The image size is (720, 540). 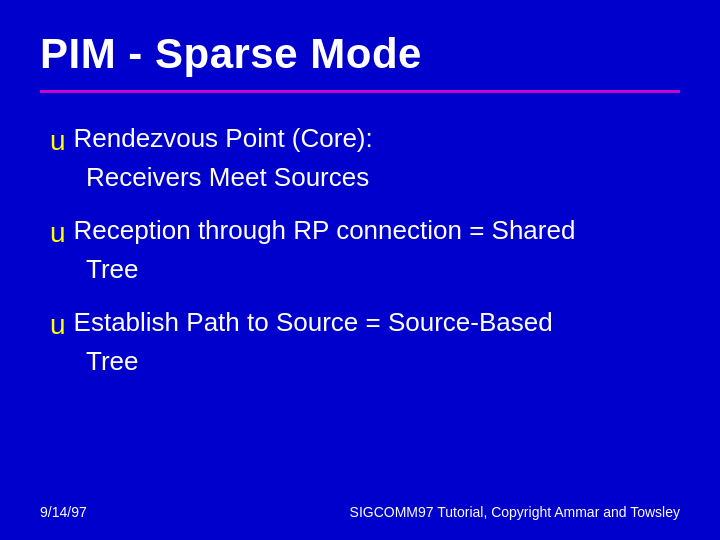 I want to click on title-section: PIM - Sparse Mode, so click(x=360, y=62).